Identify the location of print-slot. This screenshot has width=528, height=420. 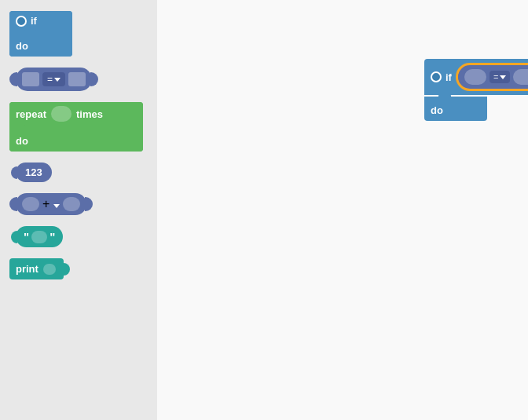
(50, 269).